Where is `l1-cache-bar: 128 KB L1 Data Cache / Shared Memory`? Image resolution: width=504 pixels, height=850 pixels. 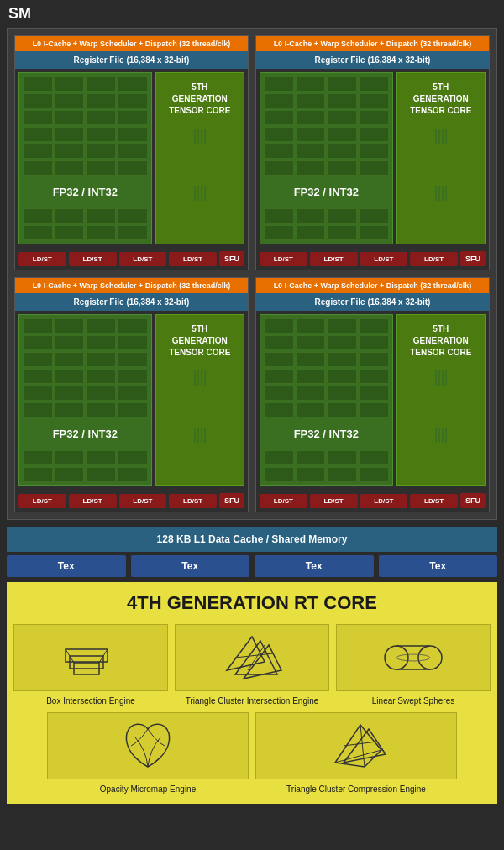 l1-cache-bar: 128 KB L1 Data Cache / Shared Memory is located at coordinates (252, 539).